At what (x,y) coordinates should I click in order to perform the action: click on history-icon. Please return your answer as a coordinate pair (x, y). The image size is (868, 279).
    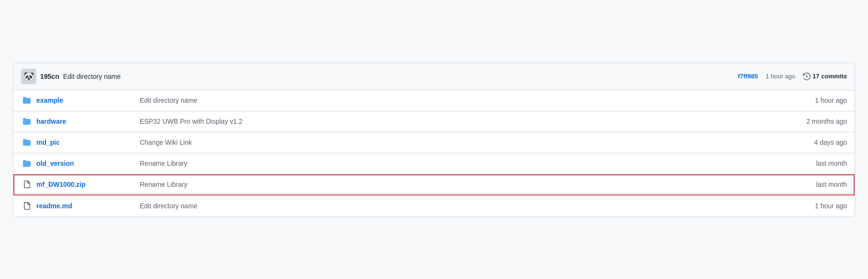
    Looking at the image, I should click on (807, 76).